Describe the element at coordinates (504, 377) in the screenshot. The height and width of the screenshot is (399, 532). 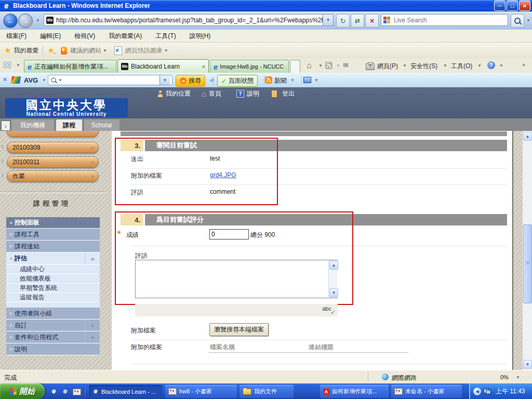
I see `zoom-level: 0%` at that location.